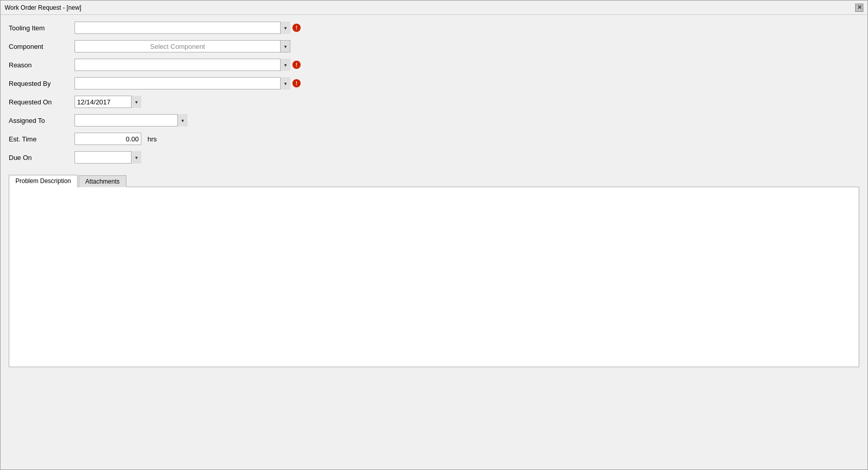 Image resolution: width=868 pixels, height=470 pixels. What do you see at coordinates (434, 157) in the screenshot?
I see `due-on-row: Due On ▾` at bounding box center [434, 157].